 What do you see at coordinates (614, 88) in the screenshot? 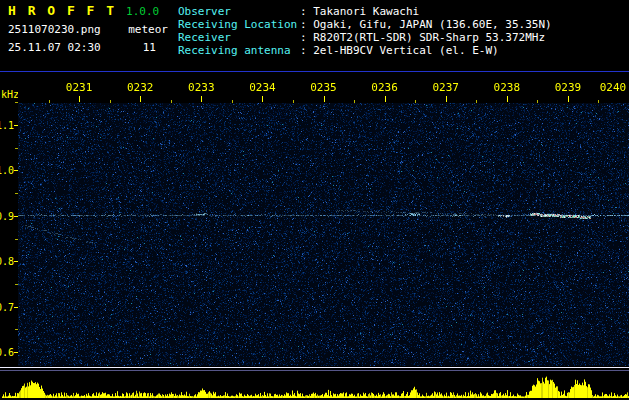
I see `time-tick-label: 0240` at bounding box center [614, 88].